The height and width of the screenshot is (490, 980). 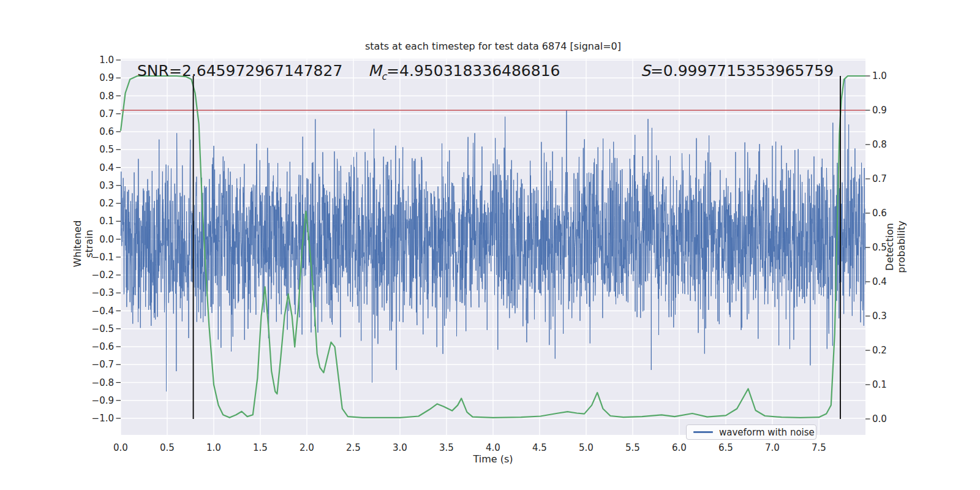 What do you see at coordinates (96, 257) in the screenshot?
I see `y-tick-label-left: −0.1` at bounding box center [96, 257].